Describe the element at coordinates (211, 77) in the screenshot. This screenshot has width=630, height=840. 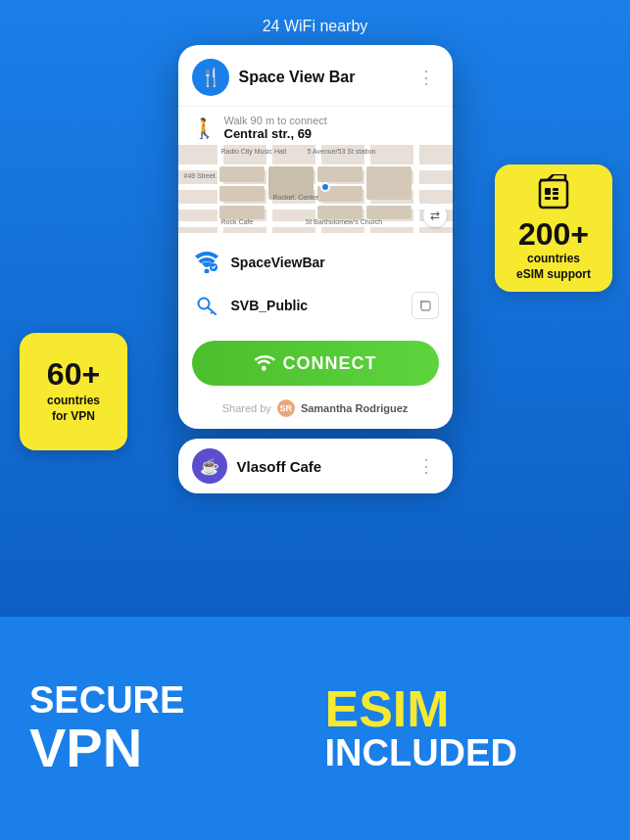
I see `venue-icon: 🍴` at that location.